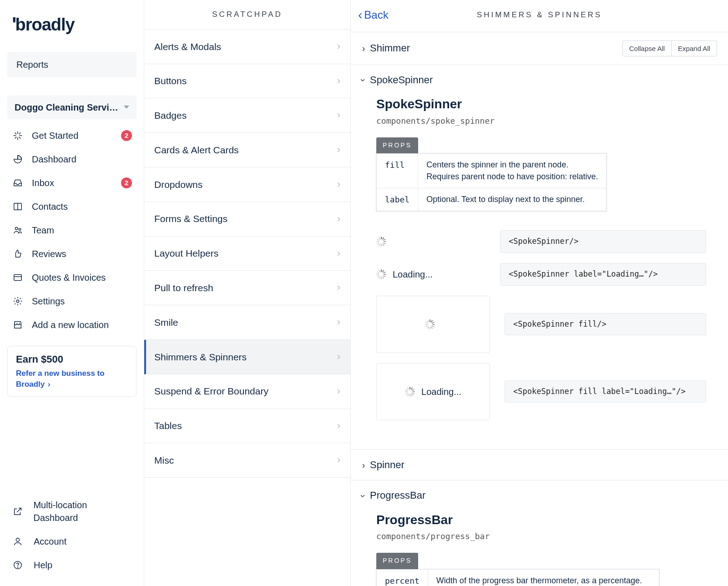 Image resolution: width=728 pixels, height=586 pixels. Describe the element at coordinates (74, 25) in the screenshot. I see `brand-logo: ' broadly` at that location.